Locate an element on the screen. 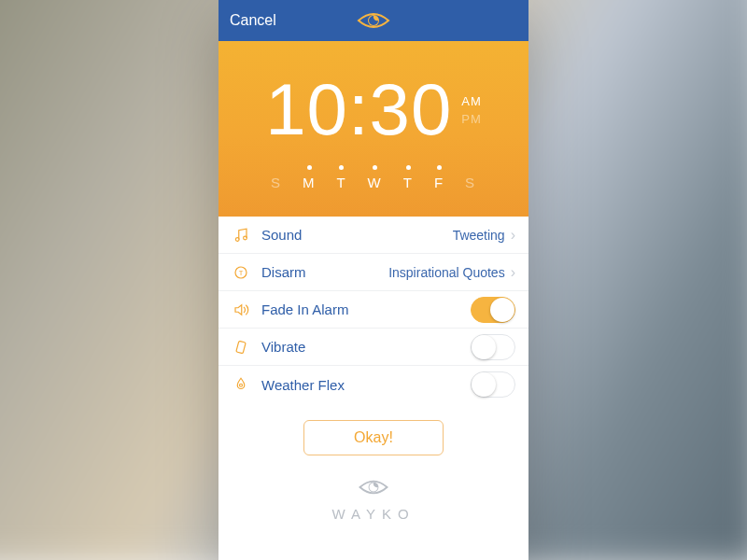 Image resolution: width=747 pixels, height=560 pixels. setting-label: Sound is located at coordinates (282, 235).